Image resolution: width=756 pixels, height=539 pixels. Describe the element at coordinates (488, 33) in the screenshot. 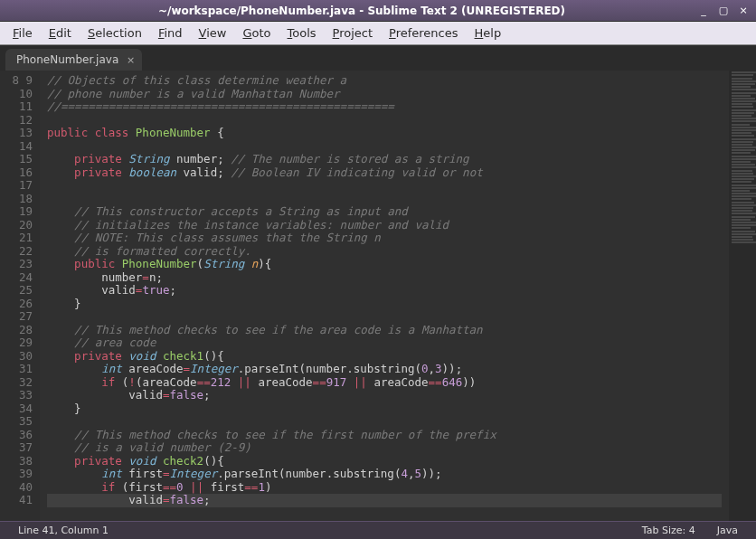

I see `menu-help: Help` at that location.